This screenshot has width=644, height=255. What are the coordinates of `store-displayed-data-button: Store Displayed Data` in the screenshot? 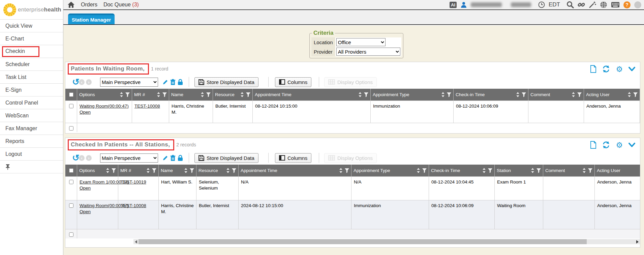 It's located at (226, 82).